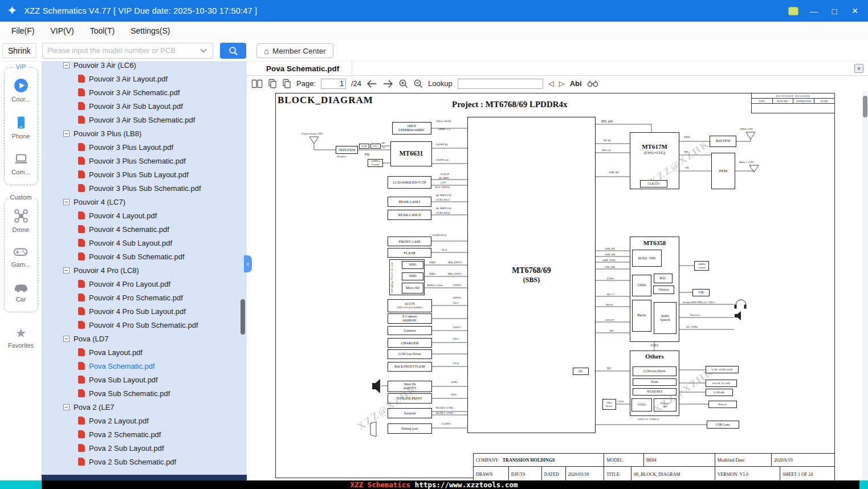  Describe the element at coordinates (442, 145) in the screenshot. I see `label-conn-iq: CONN IQ` at that location.